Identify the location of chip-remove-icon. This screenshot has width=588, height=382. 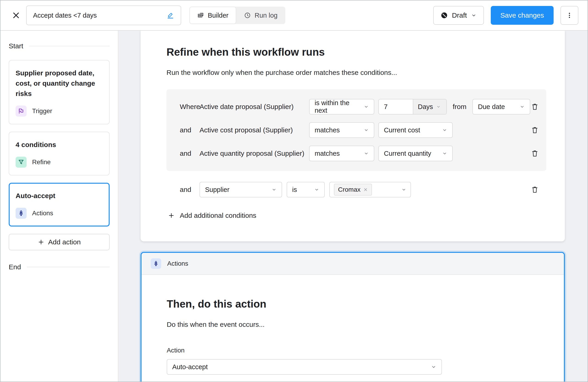
(366, 190).